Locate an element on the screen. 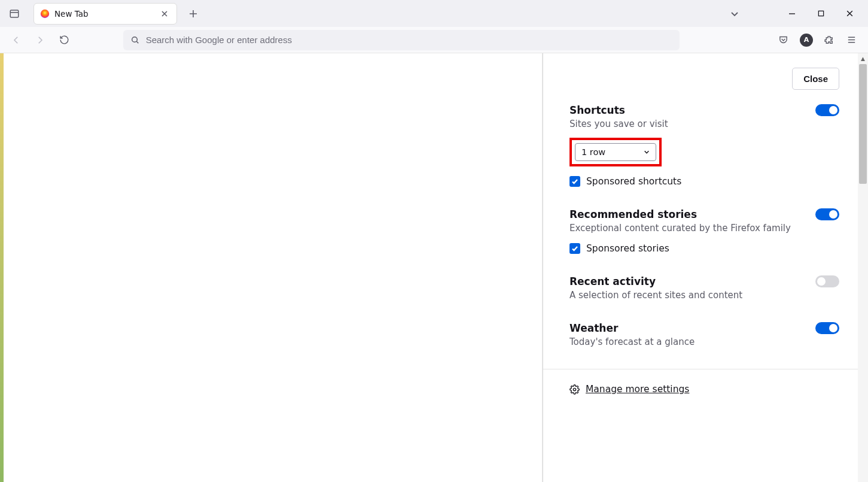 The height and width of the screenshot is (482, 868). pocket-icon is located at coordinates (784, 40).